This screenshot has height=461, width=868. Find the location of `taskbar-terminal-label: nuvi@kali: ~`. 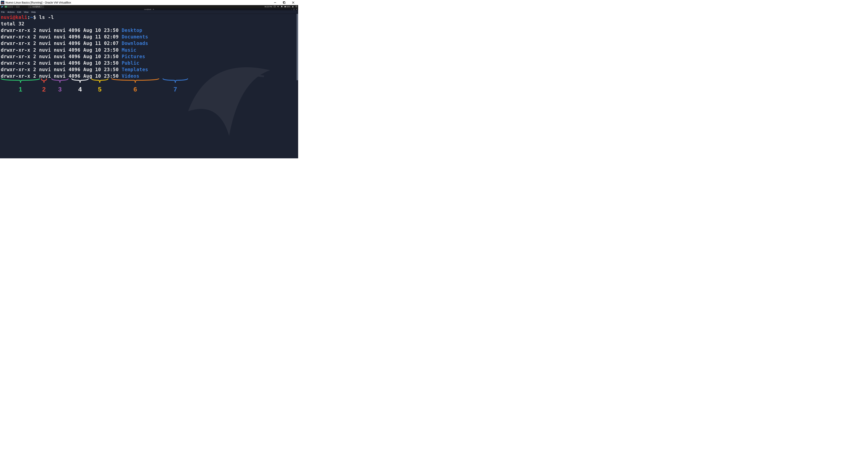

taskbar-terminal-label: nuvi@kali: ~ is located at coordinates (37, 7).